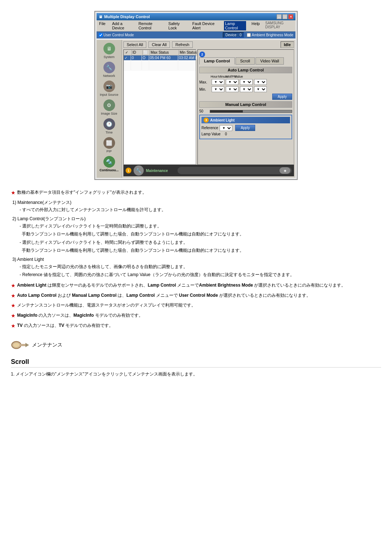  Describe the element at coordinates (109, 170) in the screenshot. I see `maintenance-sidebar-label: Continuou...` at that location.